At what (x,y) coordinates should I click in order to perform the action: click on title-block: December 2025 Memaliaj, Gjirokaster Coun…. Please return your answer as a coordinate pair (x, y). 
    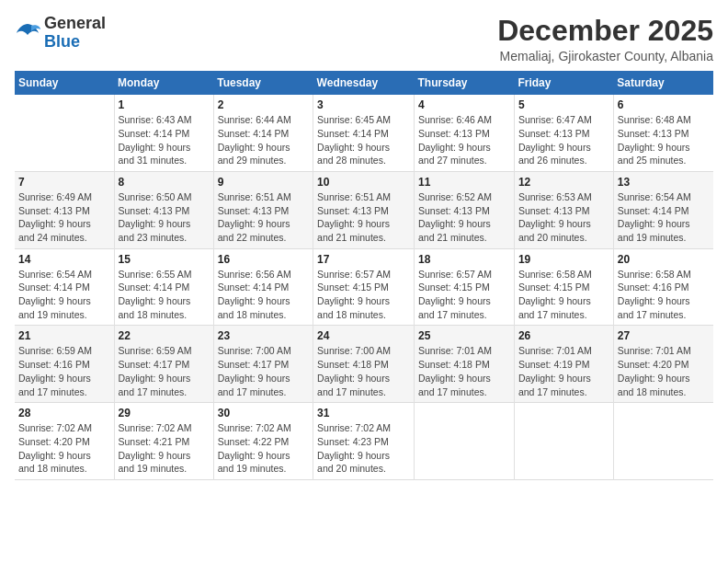
    Looking at the image, I should click on (605, 39).